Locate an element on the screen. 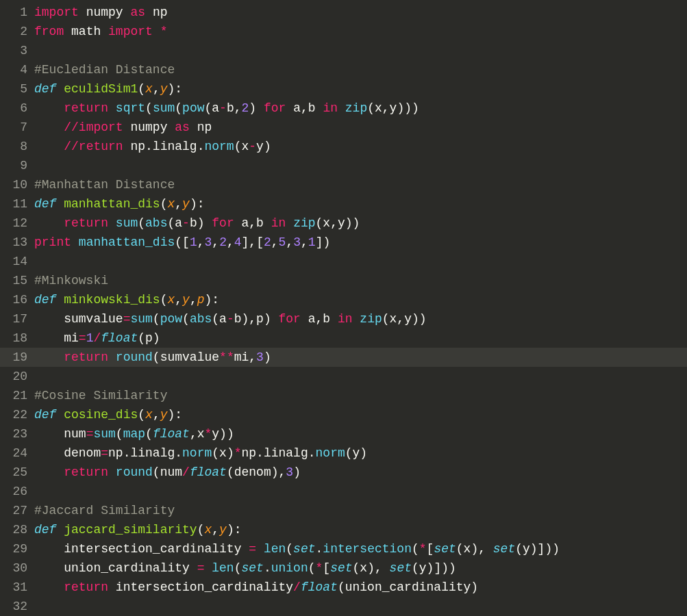 Image resolution: width=687 pixels, height=616 pixels. code-content: #Eucledian Distance is located at coordinates (360, 70).